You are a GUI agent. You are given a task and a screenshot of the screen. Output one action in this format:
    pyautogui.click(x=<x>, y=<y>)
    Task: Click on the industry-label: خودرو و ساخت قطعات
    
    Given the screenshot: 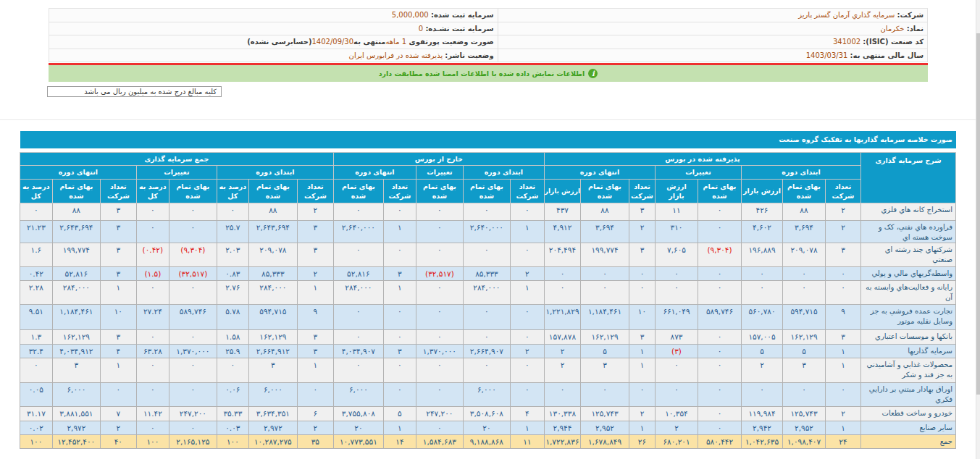 What is the action you would take?
    pyautogui.click(x=908, y=414)
    